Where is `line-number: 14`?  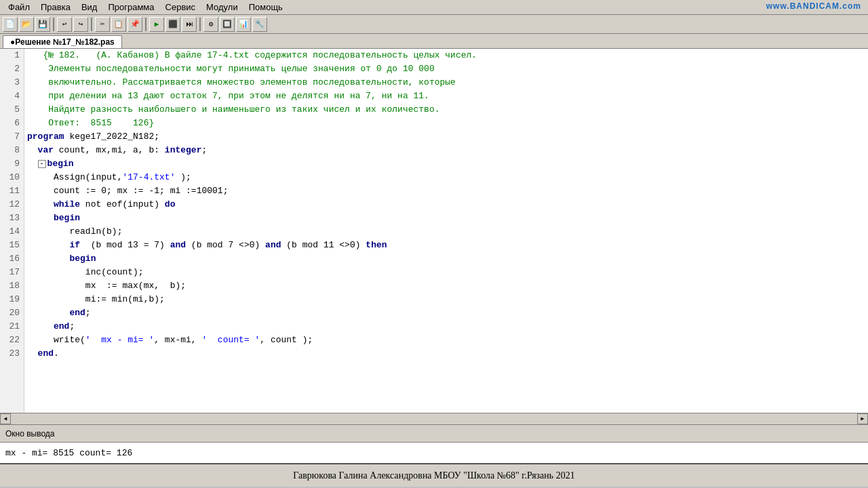
line-number: 14 is located at coordinates (12, 232).